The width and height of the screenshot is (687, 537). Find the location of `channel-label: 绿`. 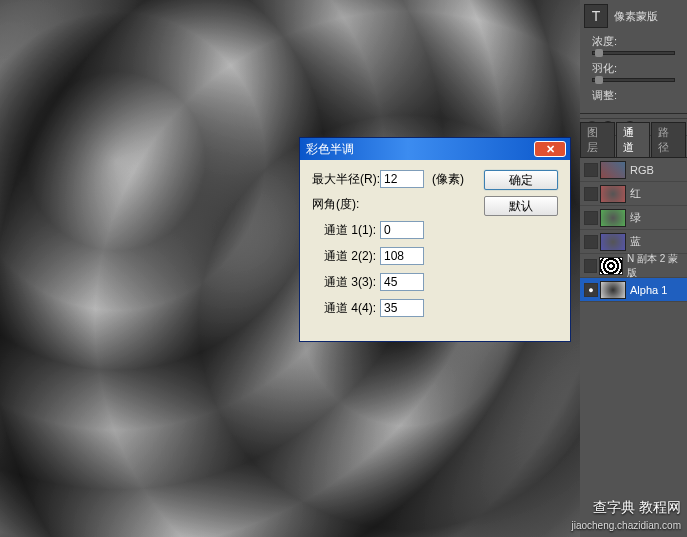

channel-label: 绿 is located at coordinates (636, 218).